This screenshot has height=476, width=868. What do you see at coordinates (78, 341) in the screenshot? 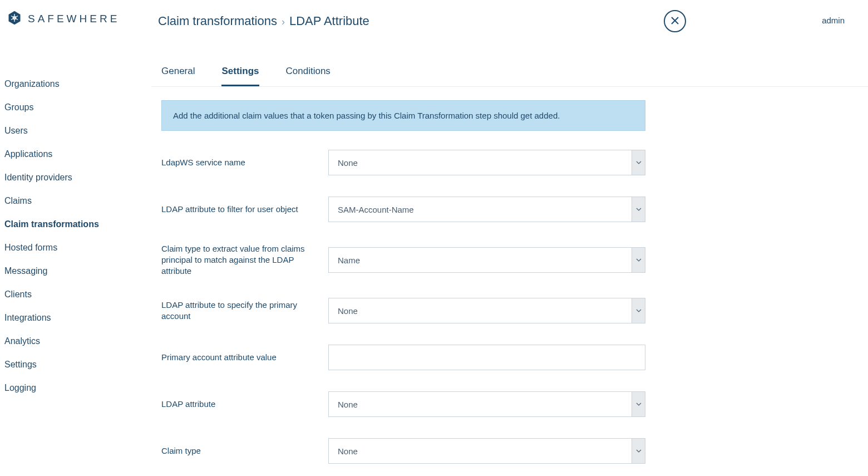
I see `sidebar-item-analytics: Analytics` at bounding box center [78, 341].